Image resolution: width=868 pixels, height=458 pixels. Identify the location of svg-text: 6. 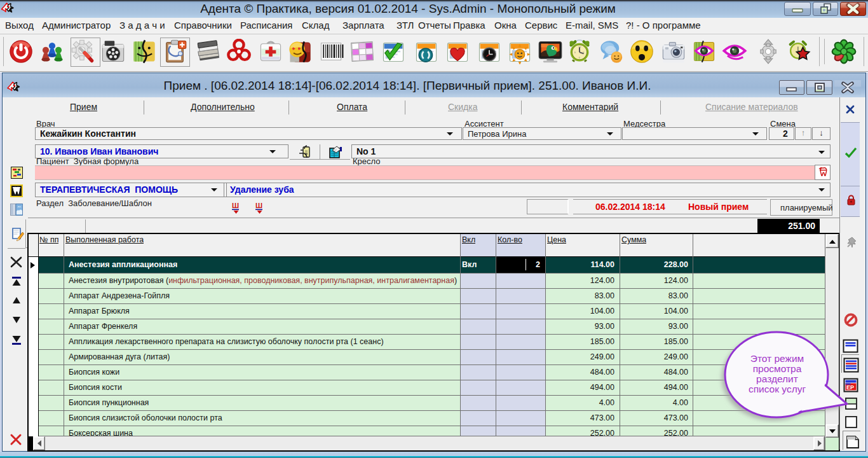
(580, 58).